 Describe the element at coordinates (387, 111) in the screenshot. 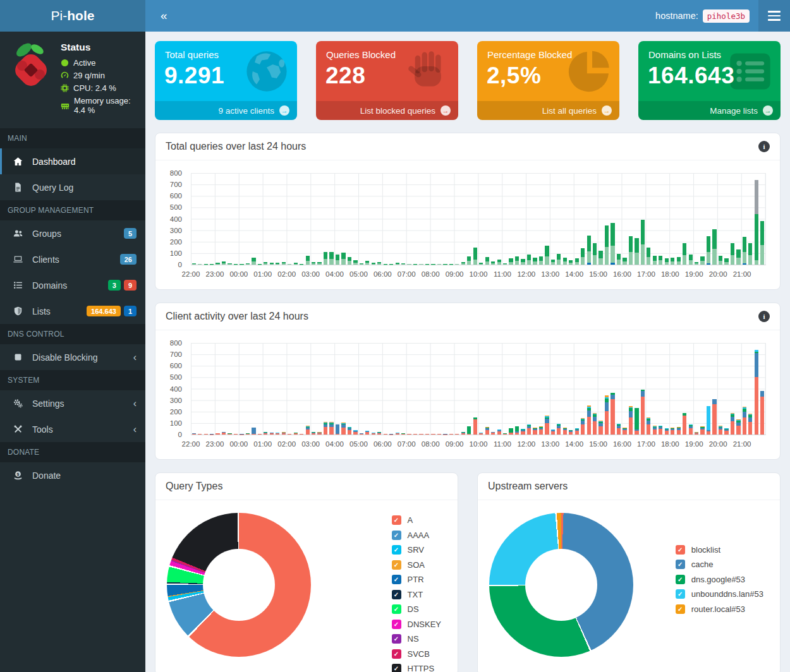

I see `stat-card-footer-link: List blocked queries→` at that location.